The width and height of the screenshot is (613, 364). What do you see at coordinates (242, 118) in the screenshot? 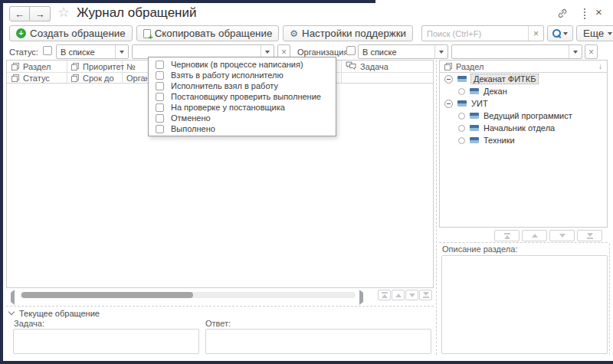
I see `status-option-6: Отменено` at bounding box center [242, 118].